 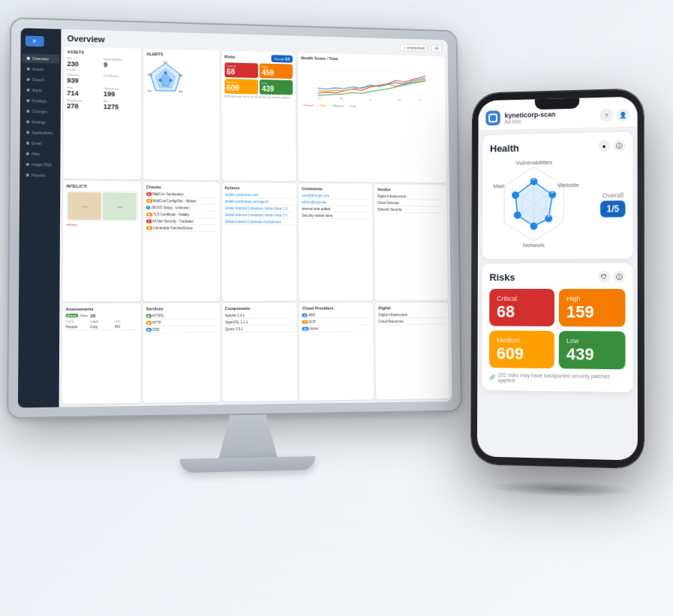 I want to click on asset-value: 939, so click(x=84, y=81).